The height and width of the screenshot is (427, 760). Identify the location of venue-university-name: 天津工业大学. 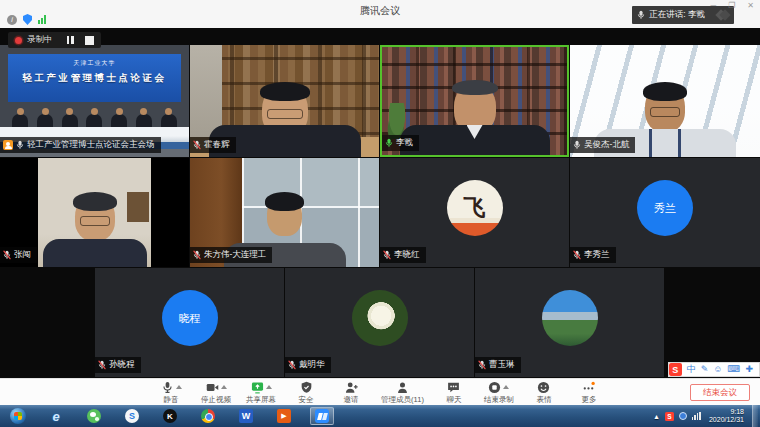
(94, 64).